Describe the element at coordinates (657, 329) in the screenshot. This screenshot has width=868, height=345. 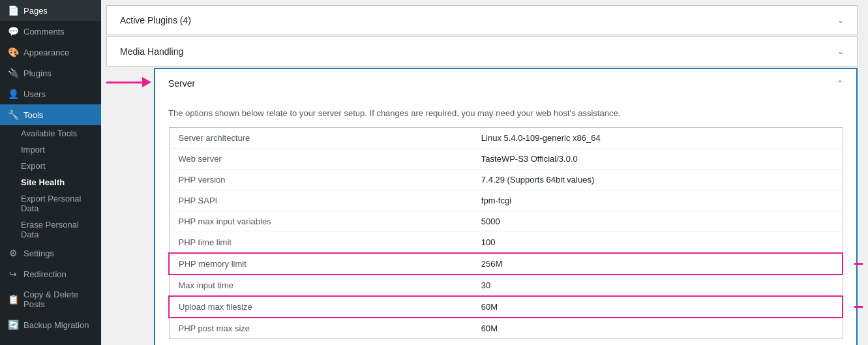
I see `php-post-max-value: 60M` at that location.